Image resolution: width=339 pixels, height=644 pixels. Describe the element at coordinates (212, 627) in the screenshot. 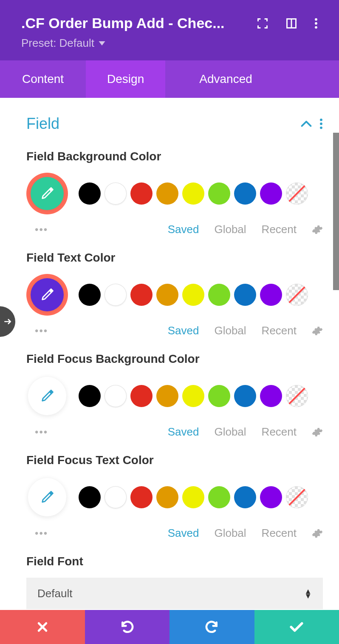

I see `redo-button` at that location.